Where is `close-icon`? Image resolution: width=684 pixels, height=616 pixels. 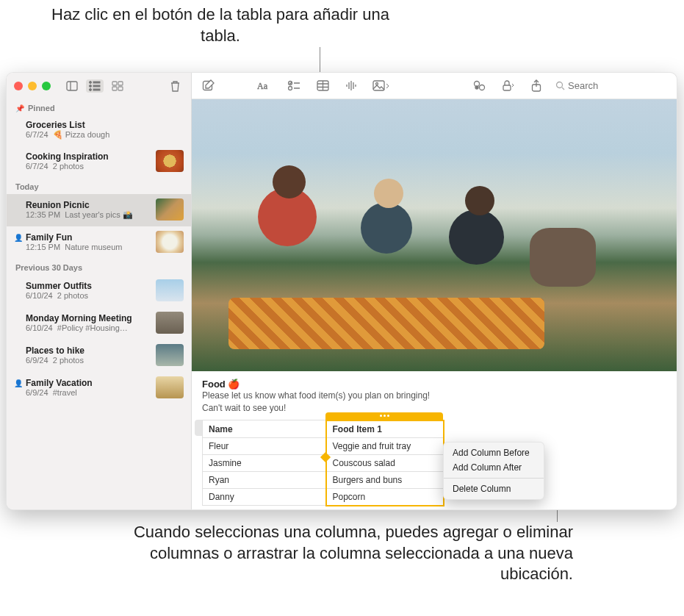
close-icon is located at coordinates (18, 86).